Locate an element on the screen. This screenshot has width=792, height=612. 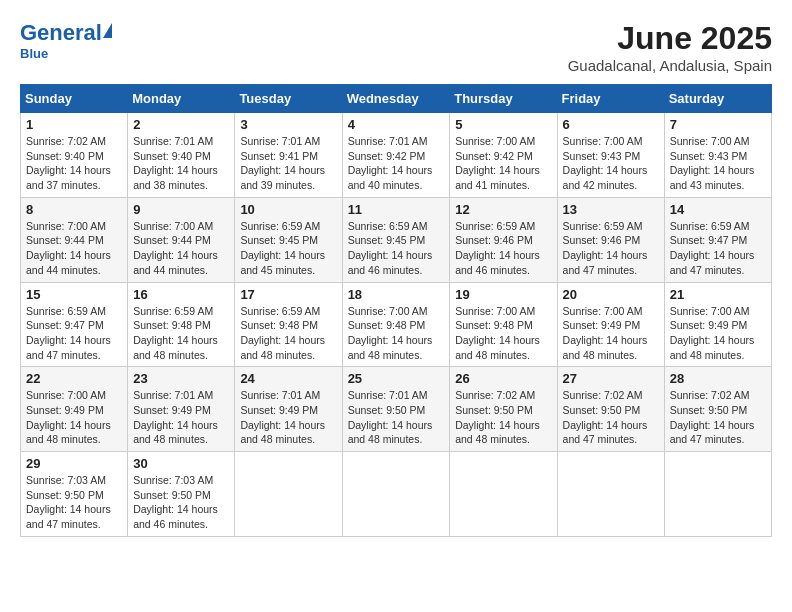
calendar-week-row: 29 Sunrise: 7:03 AM Sunset: 9:50 PM Dayl… is located at coordinates (396, 494).